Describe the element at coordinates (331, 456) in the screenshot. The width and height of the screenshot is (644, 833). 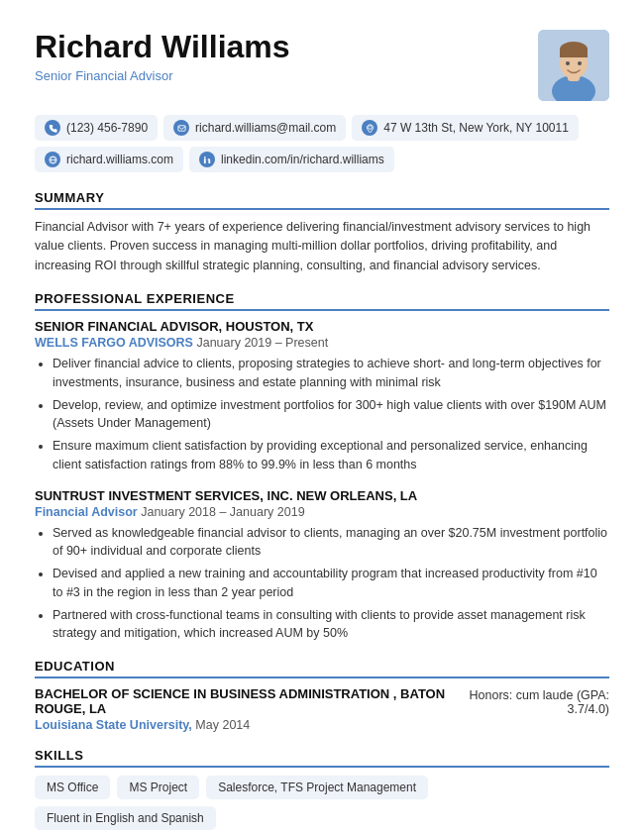
I see `list-item: Ensure maximum client satisfaction by pr…` at that location.